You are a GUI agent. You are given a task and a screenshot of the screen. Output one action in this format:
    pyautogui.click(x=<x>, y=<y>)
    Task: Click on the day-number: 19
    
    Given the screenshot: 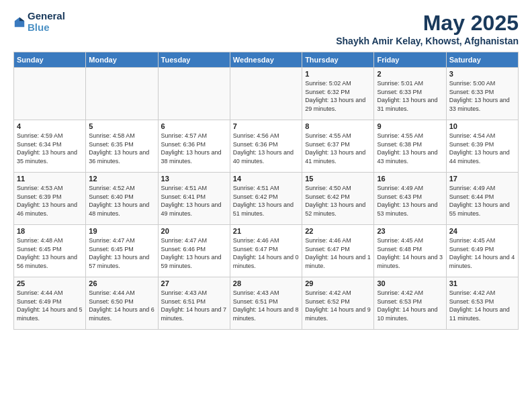 What is the action you would take?
    pyautogui.click(x=122, y=231)
    